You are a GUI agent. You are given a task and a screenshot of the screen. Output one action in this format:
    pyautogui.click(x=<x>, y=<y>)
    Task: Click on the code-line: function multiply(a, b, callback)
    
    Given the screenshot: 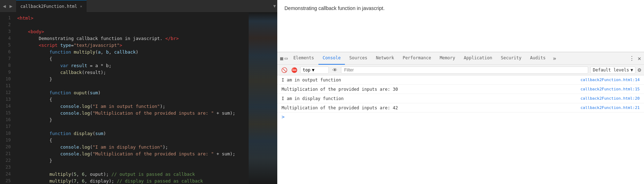 What is the action you would take?
    pyautogui.click(x=132, y=52)
    